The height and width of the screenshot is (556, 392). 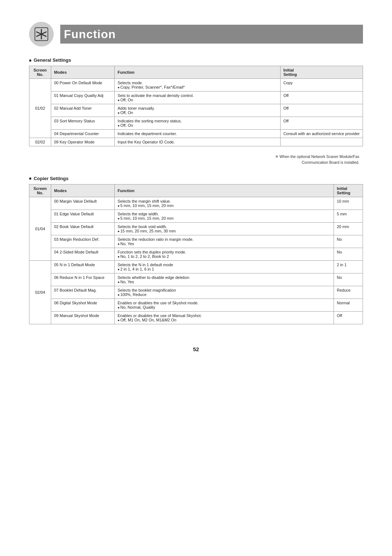 What do you see at coordinates (348, 229) in the screenshot?
I see `initial-setting-cell: 20 mm` at bounding box center [348, 229].